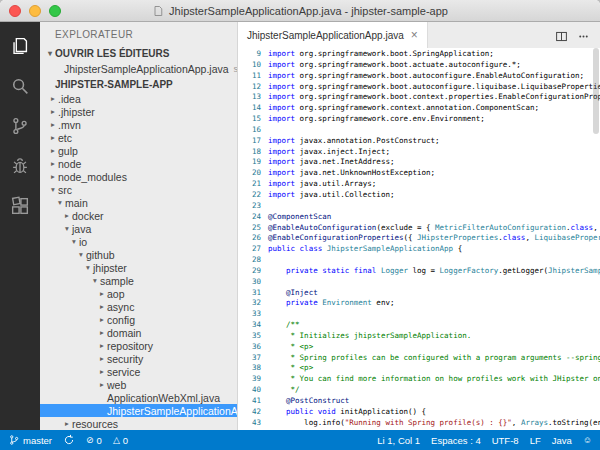 Image resolution: width=600 pixels, height=450 pixels. What do you see at coordinates (138, 254) in the screenshot?
I see `tree-item: ▾github` at bounding box center [138, 254].